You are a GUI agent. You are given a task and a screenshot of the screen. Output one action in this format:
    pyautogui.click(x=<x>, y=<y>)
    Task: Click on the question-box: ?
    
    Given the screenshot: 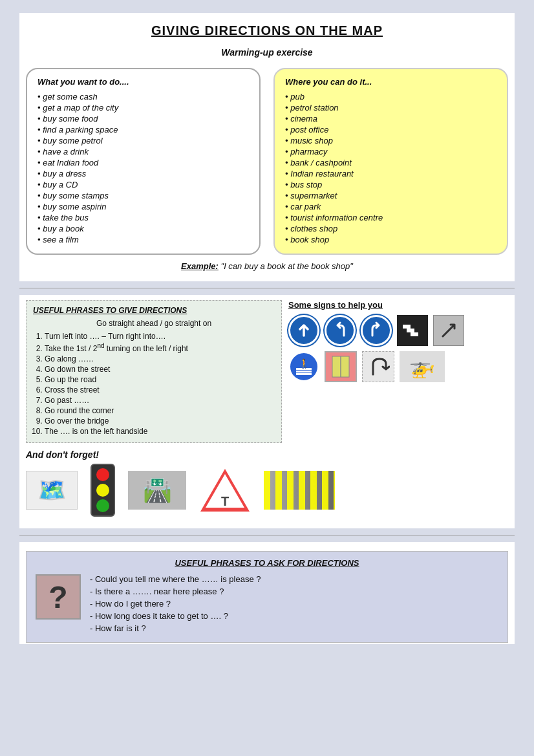 What is the action you would take?
    pyautogui.click(x=58, y=597)
    